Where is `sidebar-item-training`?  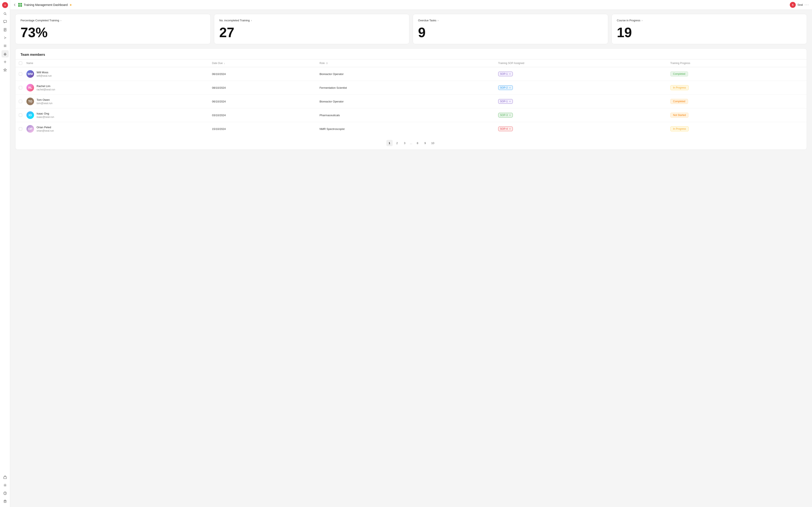 sidebar-item-training is located at coordinates (5, 54).